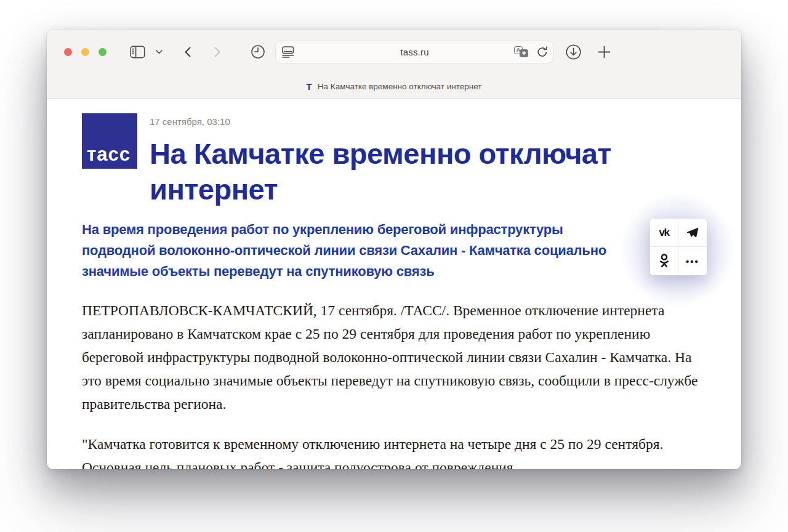  I want to click on translate-icon: A ✱, so click(522, 52).